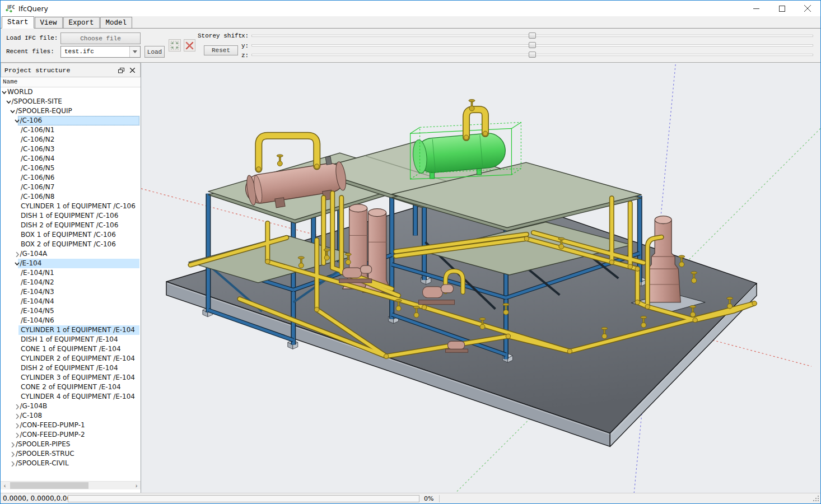  I want to click on slider-z-handle, so click(532, 55).